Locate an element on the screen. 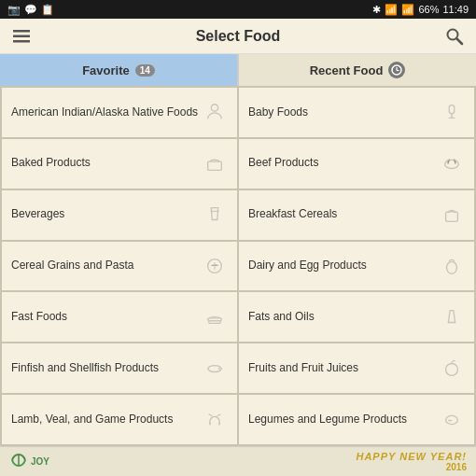  tab-recent: Recent Food is located at coordinates (357, 70).